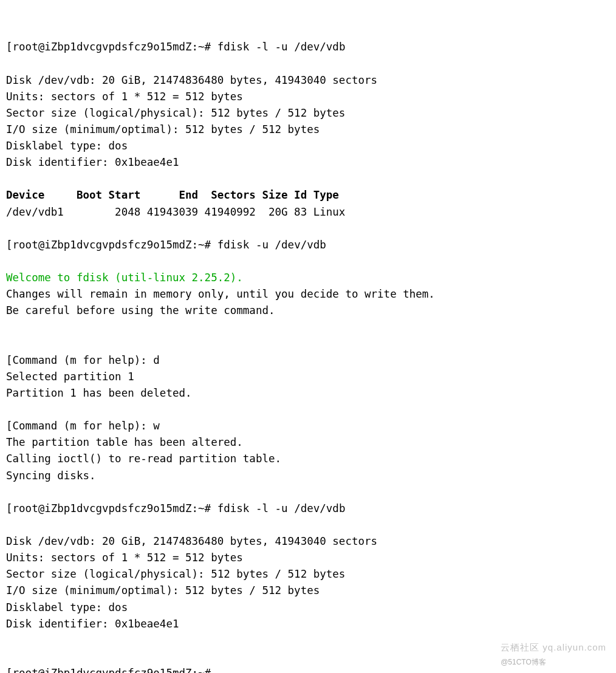  I want to click on watermark-text: 云栖社区 yq.aliyun.com, so click(553, 647).